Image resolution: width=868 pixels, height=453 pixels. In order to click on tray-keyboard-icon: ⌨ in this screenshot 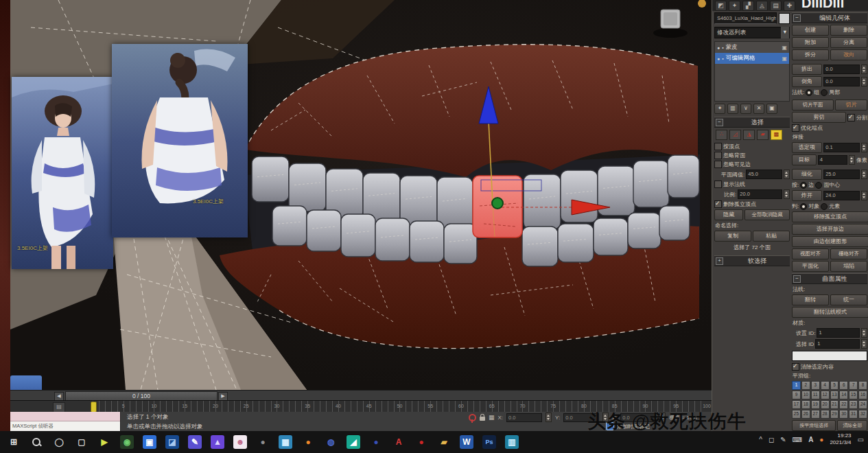, I will do `click(797, 439)`.